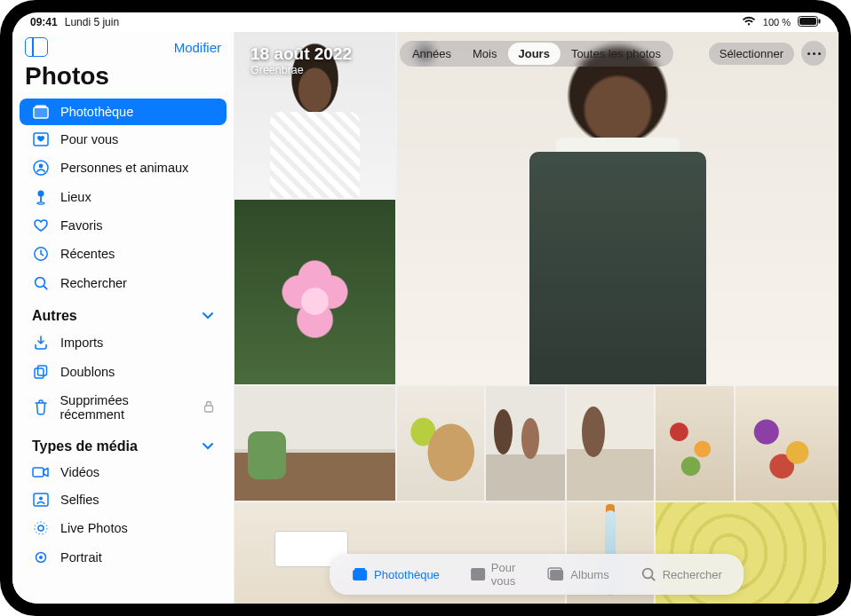 The image size is (851, 616). What do you see at coordinates (537, 53) in the screenshot?
I see `view-segmented-control: Années Mois Jours Toutes les photos` at bounding box center [537, 53].